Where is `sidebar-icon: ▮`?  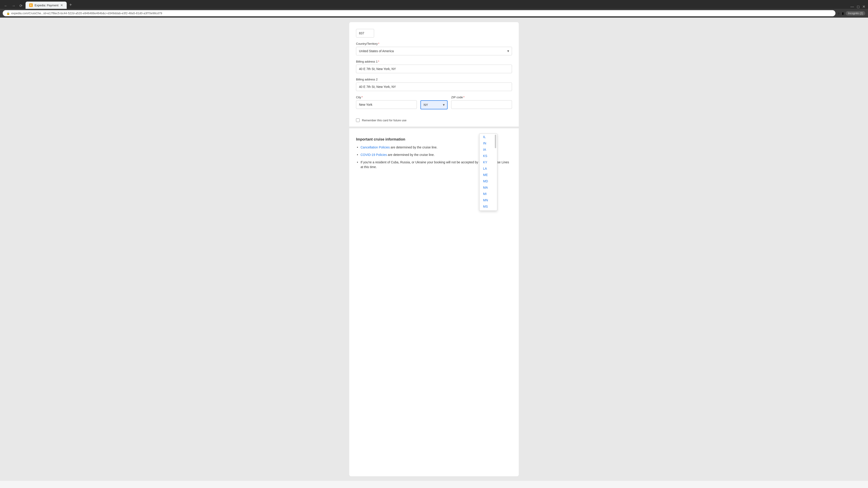
sidebar-icon: ▮ is located at coordinates (843, 13).